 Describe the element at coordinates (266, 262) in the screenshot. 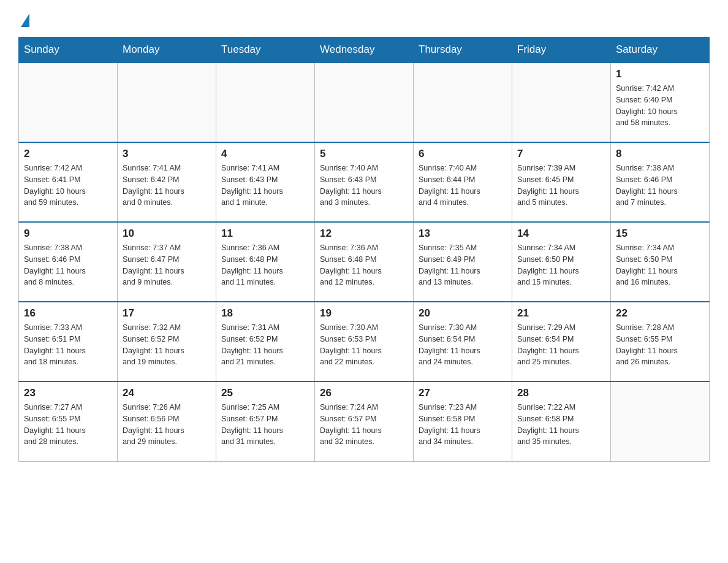

I see `calendar-cell: 11Sunrise: 7:36 AM Sunset: 6:48 PM Dayli…` at that location.